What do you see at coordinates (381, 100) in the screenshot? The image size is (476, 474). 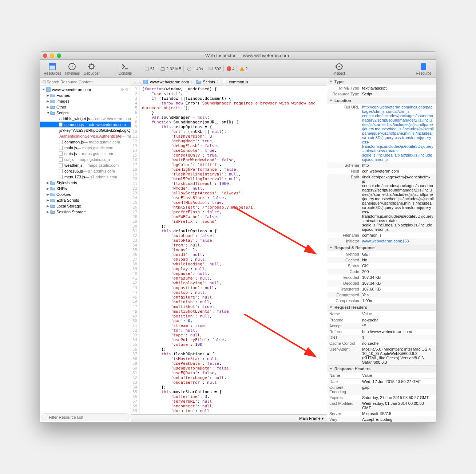 I see `section-header: ▼Location` at bounding box center [381, 100].